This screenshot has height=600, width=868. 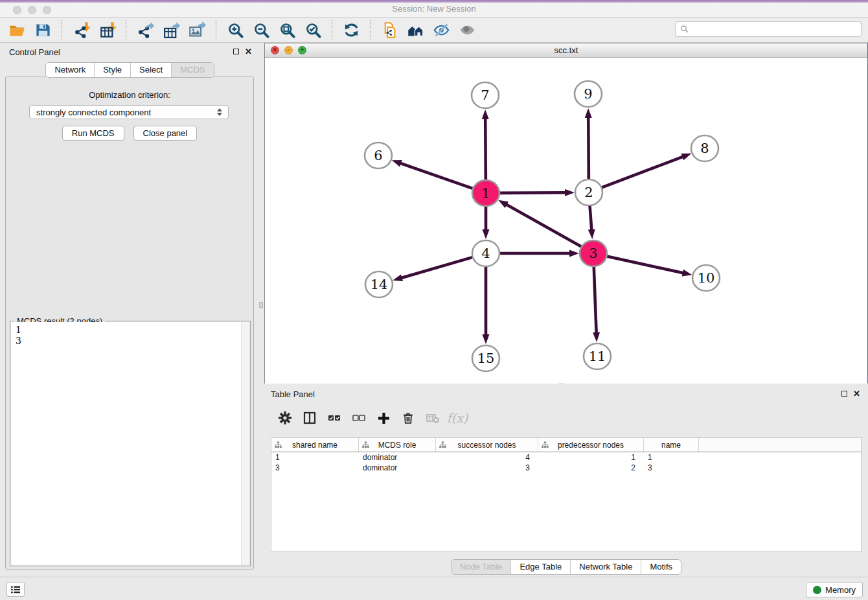 I want to click on copy-network-icon, so click(x=389, y=30).